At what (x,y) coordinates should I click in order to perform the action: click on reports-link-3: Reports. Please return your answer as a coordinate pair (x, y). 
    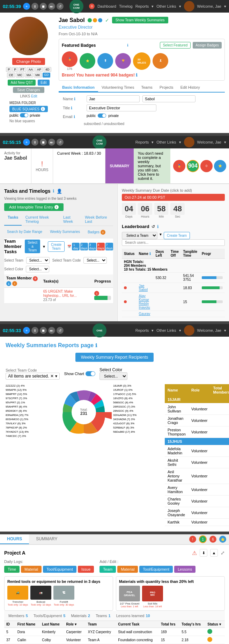
    Looking at the image, I should click on (142, 330).